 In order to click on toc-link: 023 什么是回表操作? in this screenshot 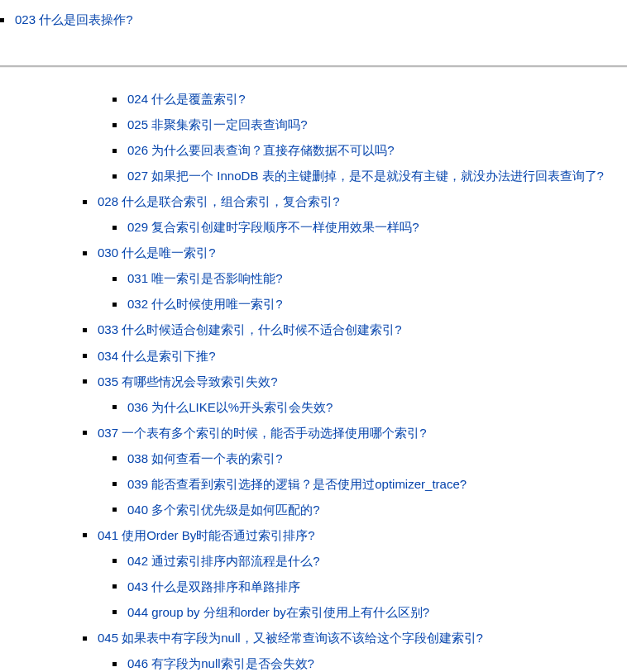, I will do `click(74, 20)`.